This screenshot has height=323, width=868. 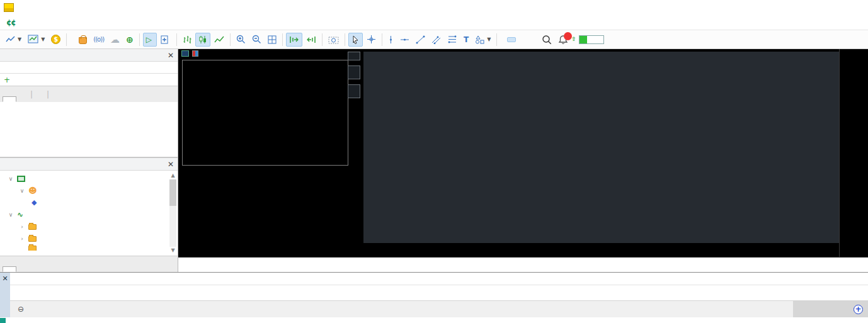 I want to click on shapes-button: ▼, so click(x=483, y=40).